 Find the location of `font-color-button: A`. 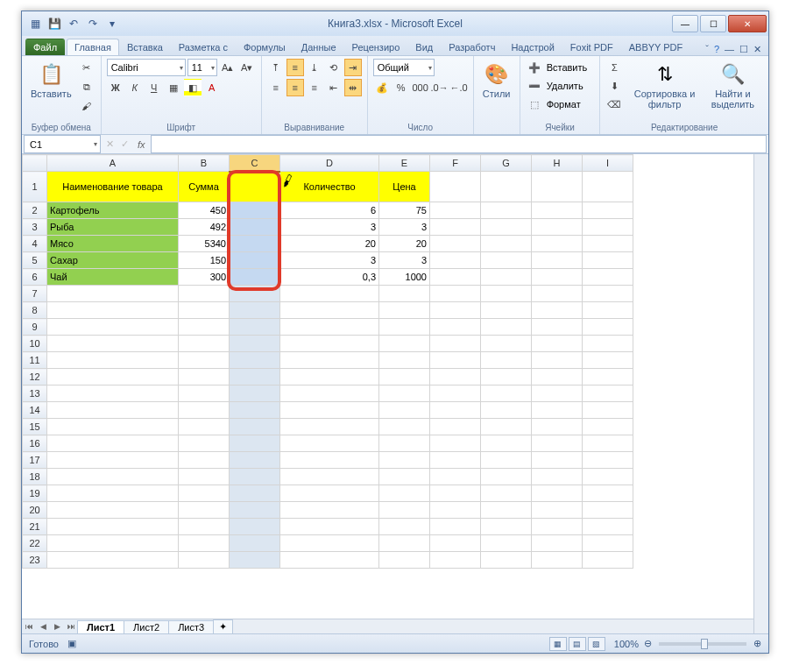

font-color-button: A is located at coordinates (212, 88).